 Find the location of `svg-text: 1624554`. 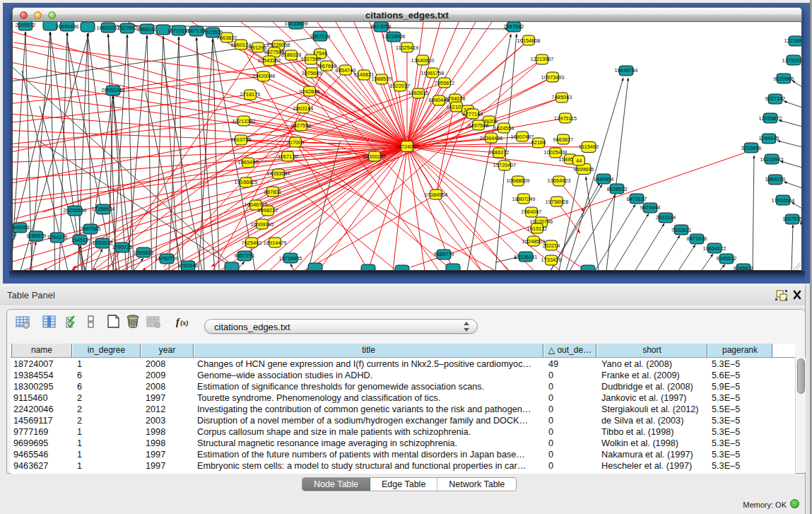

svg-text: 1624554 is located at coordinates (505, 129).